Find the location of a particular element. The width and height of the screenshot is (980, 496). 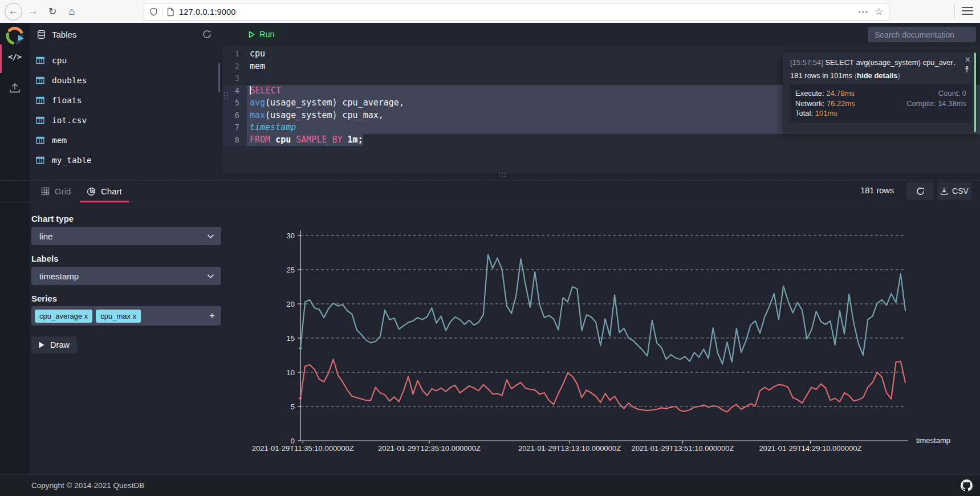

code-text is located at coordinates (249, 79).